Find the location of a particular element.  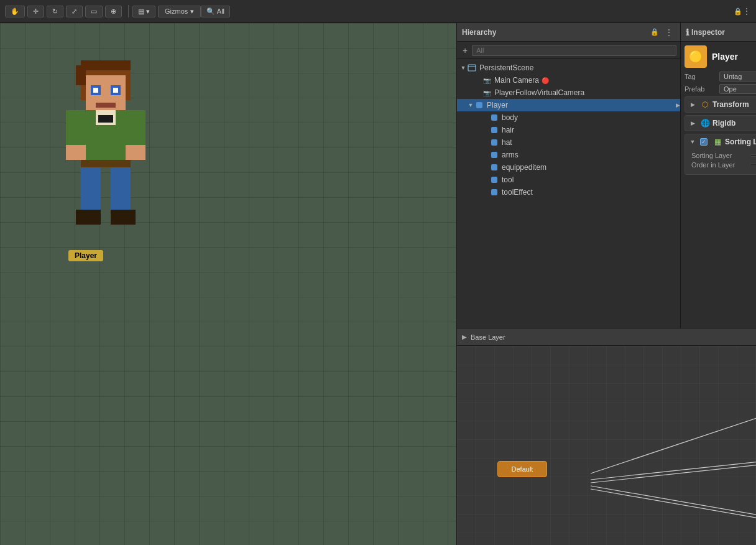

tree-item-player: ▼ Player ▶ is located at coordinates (568, 105).